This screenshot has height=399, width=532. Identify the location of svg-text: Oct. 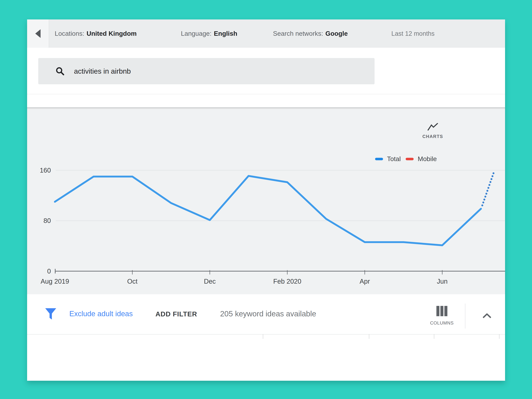
(132, 281).